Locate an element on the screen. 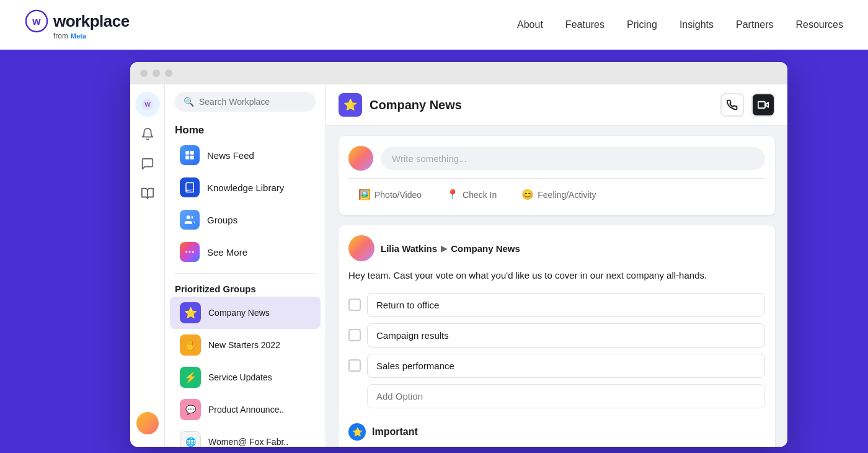  sidebar-home-icon: W is located at coordinates (148, 104).